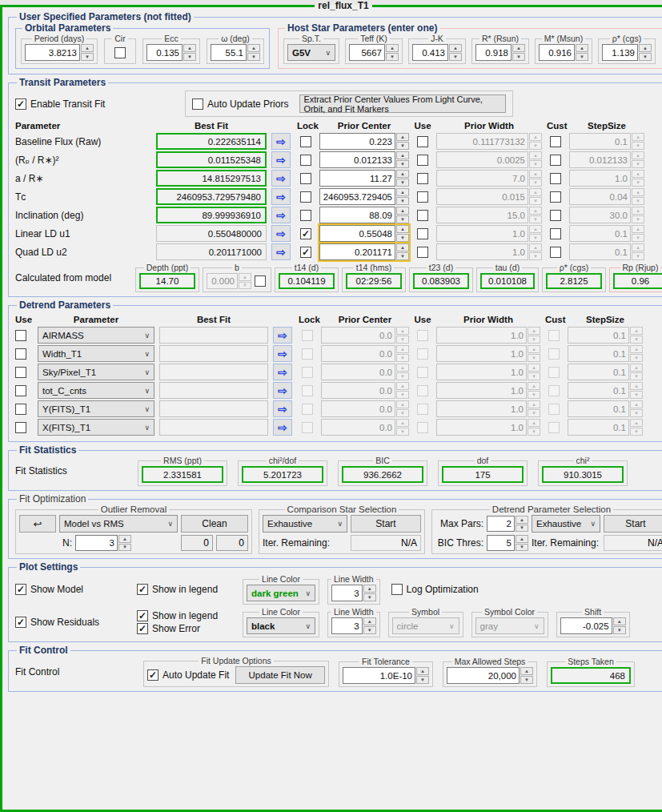  What do you see at coordinates (186, 629) in the screenshot?
I see `show-error: ✓ Show Error` at bounding box center [186, 629].